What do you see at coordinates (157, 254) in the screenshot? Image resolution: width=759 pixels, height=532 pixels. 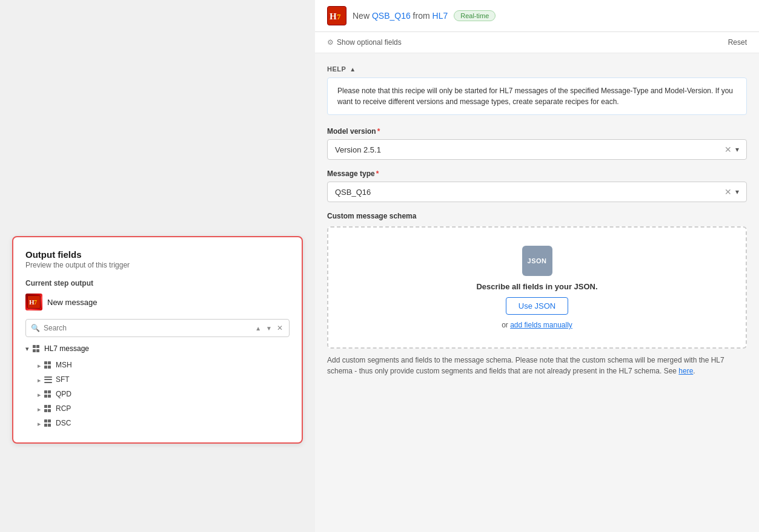 I see `output-fields-title: Output fields` at bounding box center [157, 254].